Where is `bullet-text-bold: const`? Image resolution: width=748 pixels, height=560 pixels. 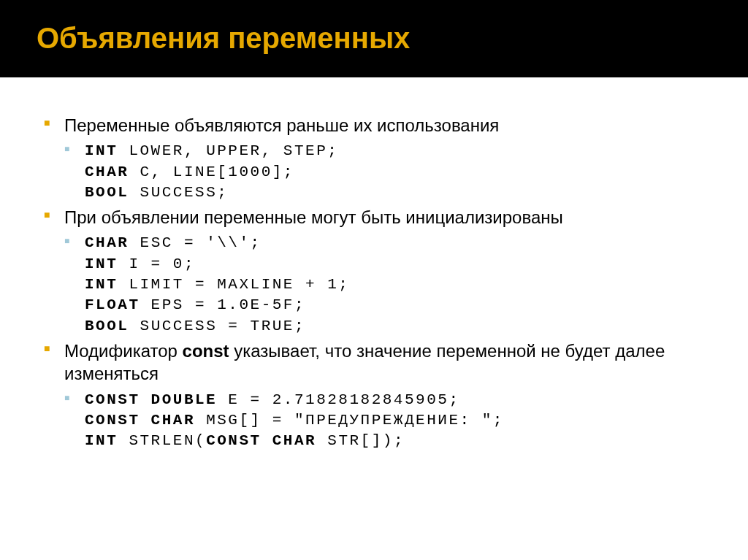
bullet-text-bold: const is located at coordinates (206, 350).